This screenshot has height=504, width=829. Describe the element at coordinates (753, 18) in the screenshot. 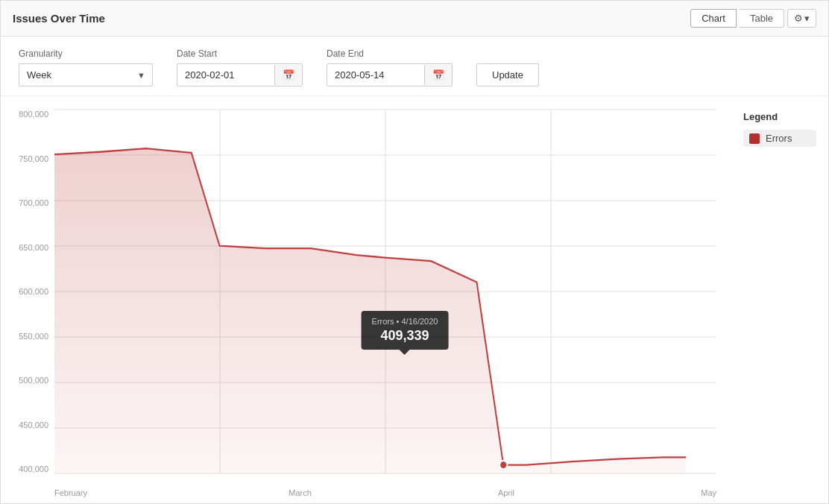

I see `header-controls: Chart Table ⚙ ▾` at that location.